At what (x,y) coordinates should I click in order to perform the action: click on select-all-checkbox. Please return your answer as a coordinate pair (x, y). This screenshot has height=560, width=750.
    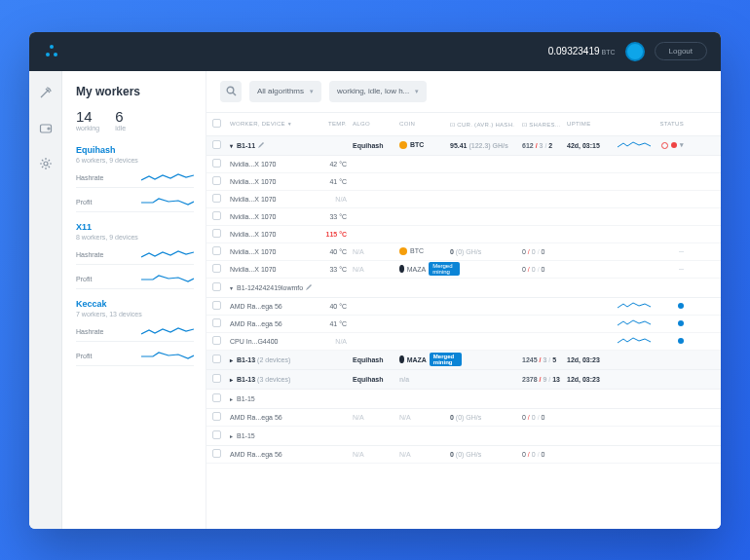
    Looking at the image, I should click on (216, 123).